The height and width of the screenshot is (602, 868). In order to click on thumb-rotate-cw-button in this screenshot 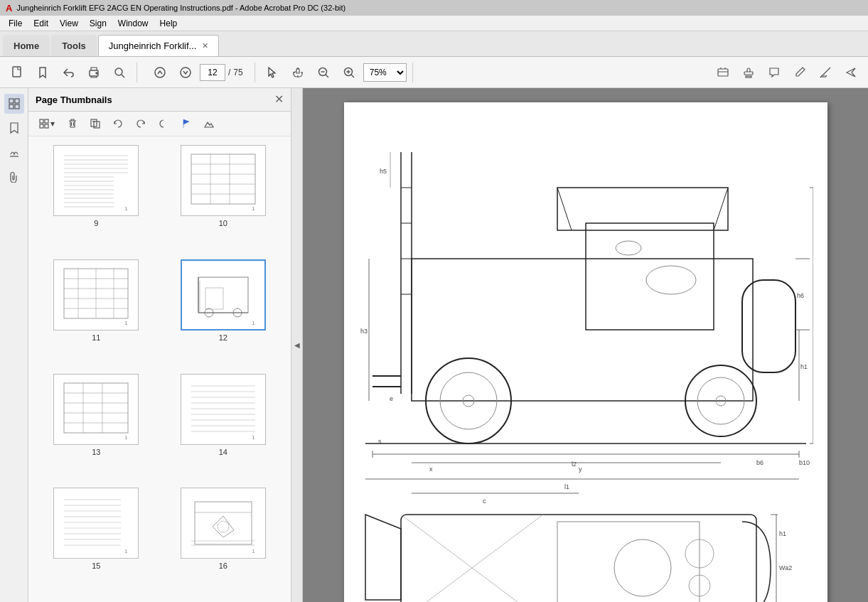, I will do `click(141, 124)`.